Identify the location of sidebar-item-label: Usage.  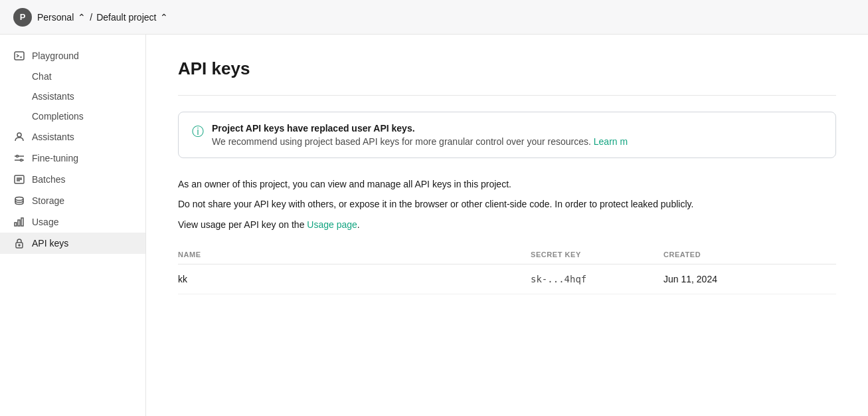
(45, 222).